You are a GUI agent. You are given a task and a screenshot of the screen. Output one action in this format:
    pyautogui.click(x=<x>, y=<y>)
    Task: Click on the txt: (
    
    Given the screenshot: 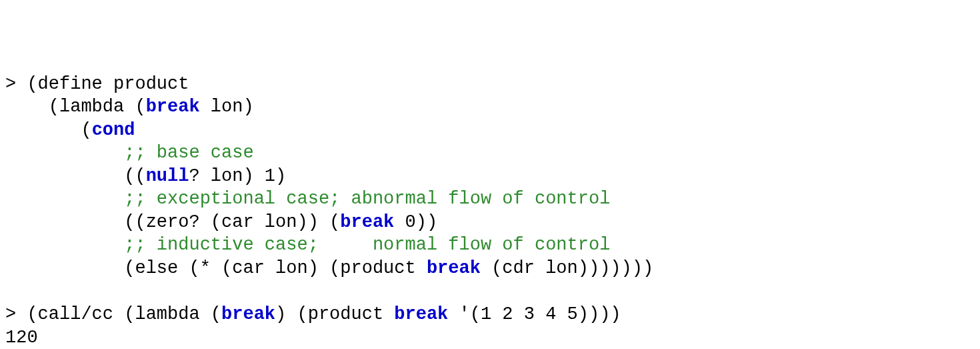 What is the action you would take?
    pyautogui.click(x=49, y=130)
    